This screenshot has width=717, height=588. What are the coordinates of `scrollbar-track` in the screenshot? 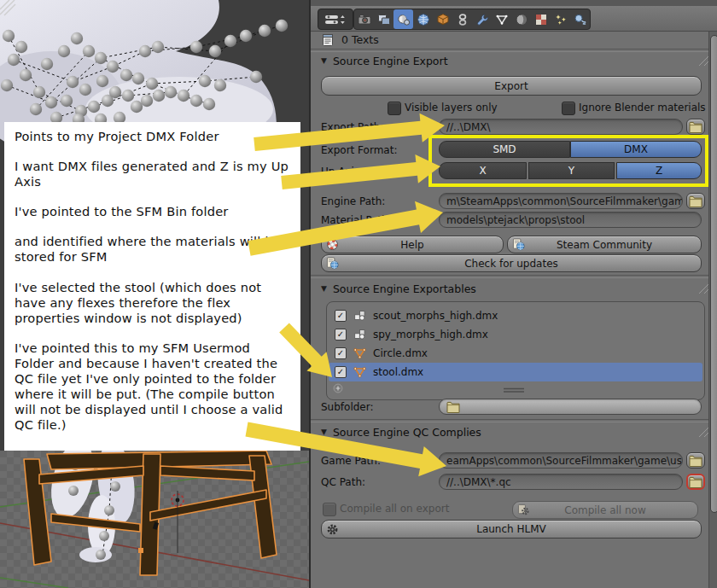 It's located at (713, 310).